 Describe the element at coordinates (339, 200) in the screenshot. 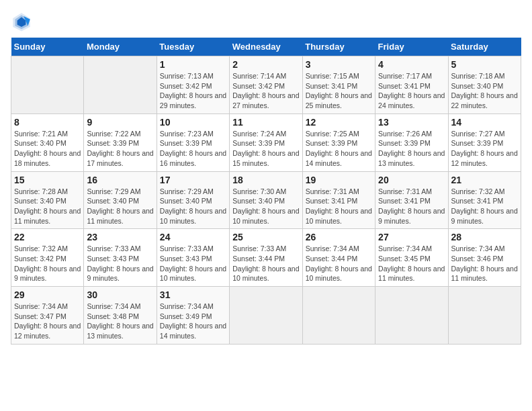

I see `day-cell-19: 19Sunrise: 7:31 AMSunset: 3:41 PMDayligh…` at that location.